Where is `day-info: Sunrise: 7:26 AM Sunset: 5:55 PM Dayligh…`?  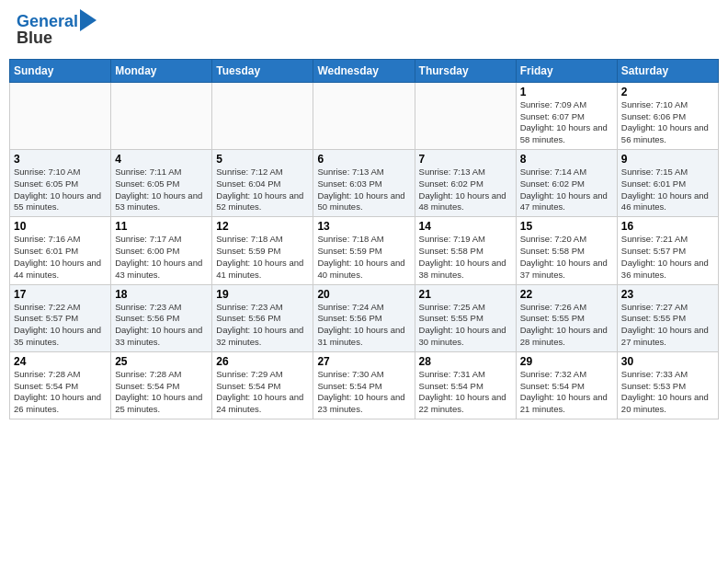
day-info: Sunrise: 7:26 AM Sunset: 5:55 PM Dayligh… is located at coordinates (566, 326).